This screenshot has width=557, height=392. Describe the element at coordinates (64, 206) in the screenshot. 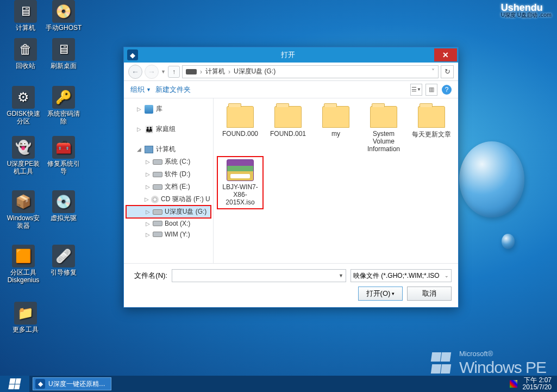

I see `desktop-icon: 💿虚拟光驱` at that location.